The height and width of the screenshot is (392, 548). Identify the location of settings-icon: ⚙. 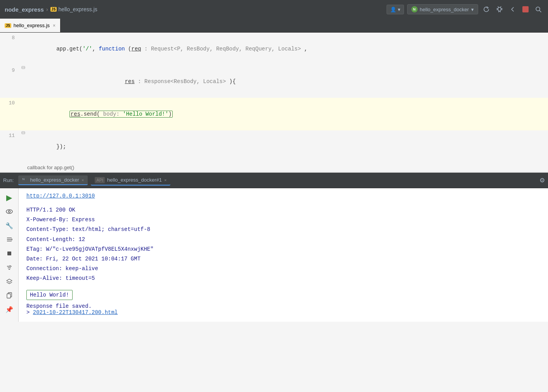
(542, 180).